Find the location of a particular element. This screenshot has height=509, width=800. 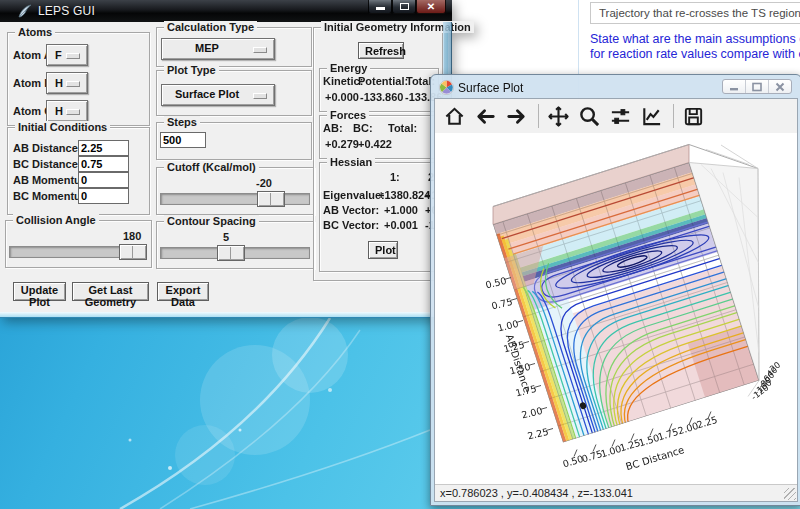

plot-button: Plot is located at coordinates (383, 250).